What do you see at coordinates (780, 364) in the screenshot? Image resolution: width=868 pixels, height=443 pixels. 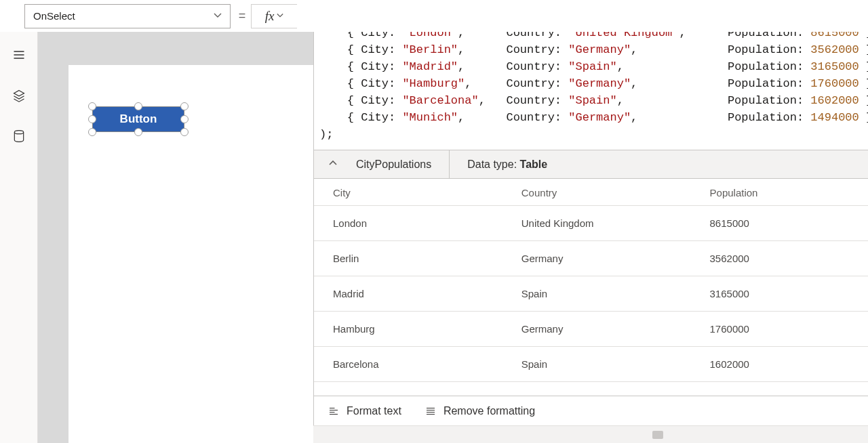 I see `table-cell: 1602000` at bounding box center [780, 364].